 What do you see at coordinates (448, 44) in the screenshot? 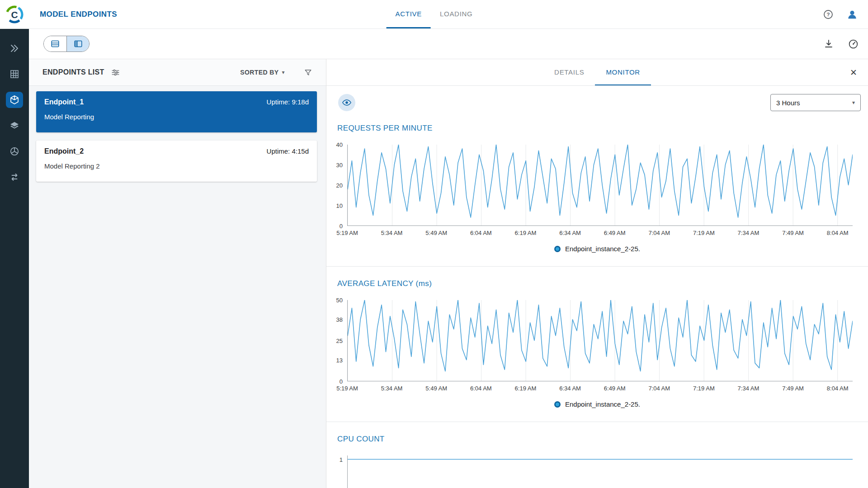
I see `toolbar` at bounding box center [448, 44].